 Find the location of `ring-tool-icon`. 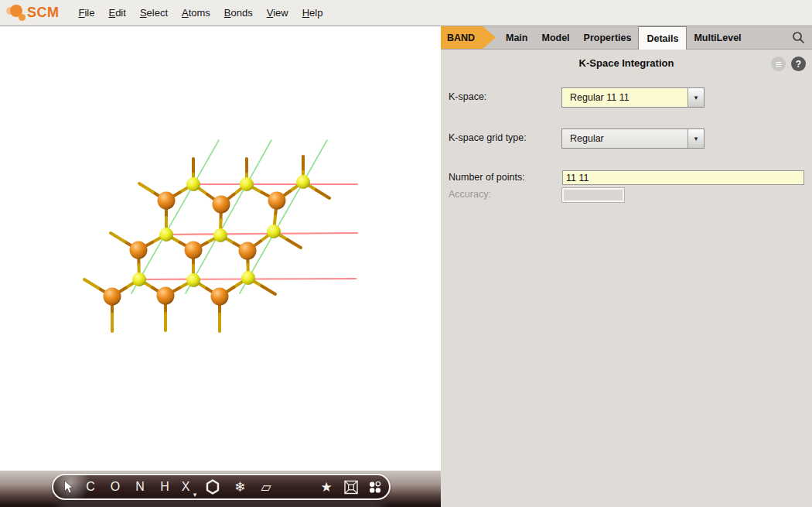

ring-tool-icon is located at coordinates (213, 487).